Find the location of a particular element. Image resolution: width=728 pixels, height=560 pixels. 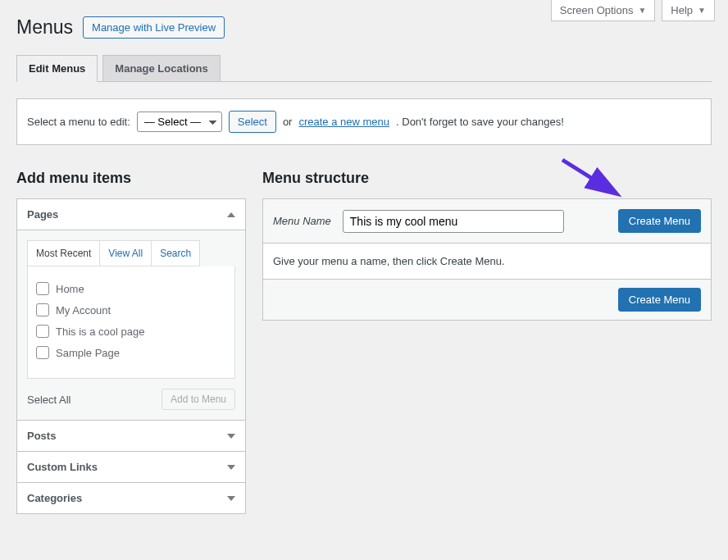

menu-structure-title: Menu structure is located at coordinates (487, 179).